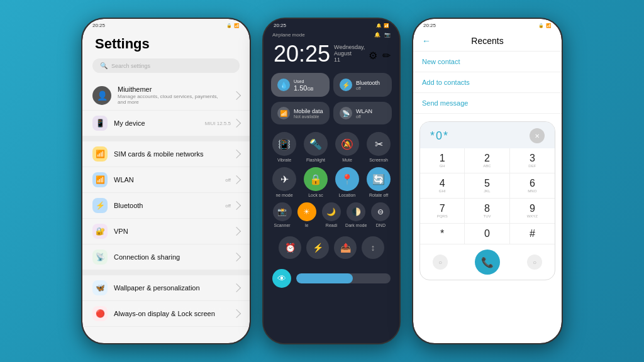 Image resolution: width=644 pixels, height=362 pixels. Describe the element at coordinates (347, 147) in the screenshot. I see `mute-btn: 🔕 Mute` at that location.